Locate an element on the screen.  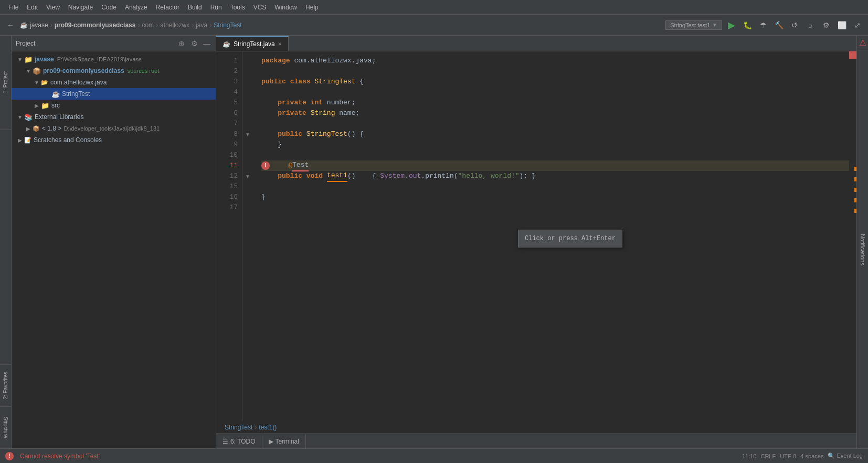
run-button: ▶ is located at coordinates (732, 25).